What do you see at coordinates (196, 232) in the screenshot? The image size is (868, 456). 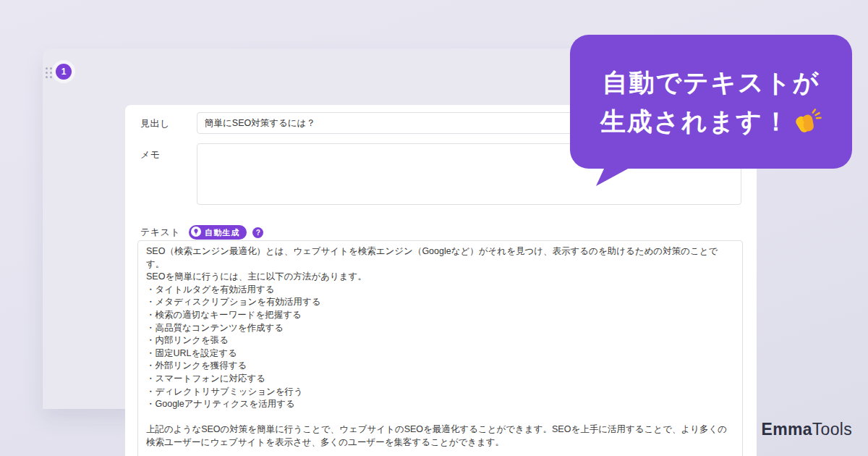 I see `lightbulb-icon` at bounding box center [196, 232].